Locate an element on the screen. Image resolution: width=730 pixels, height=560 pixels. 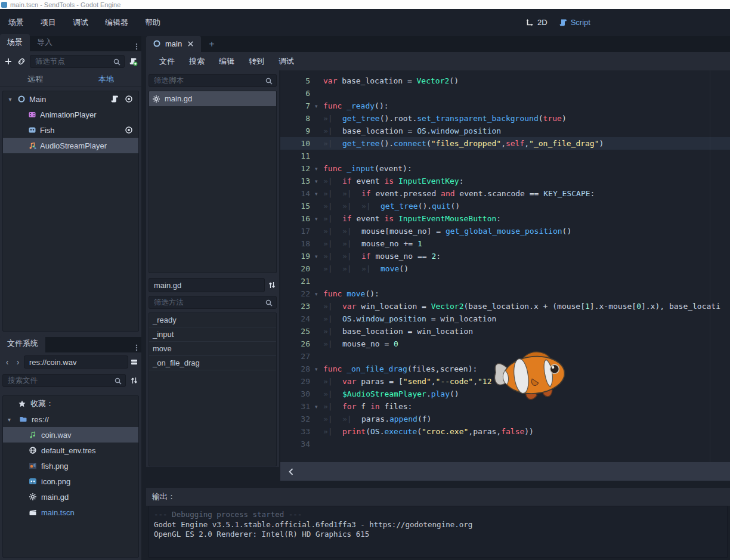
scene-tab-main: main is located at coordinates (174, 44).